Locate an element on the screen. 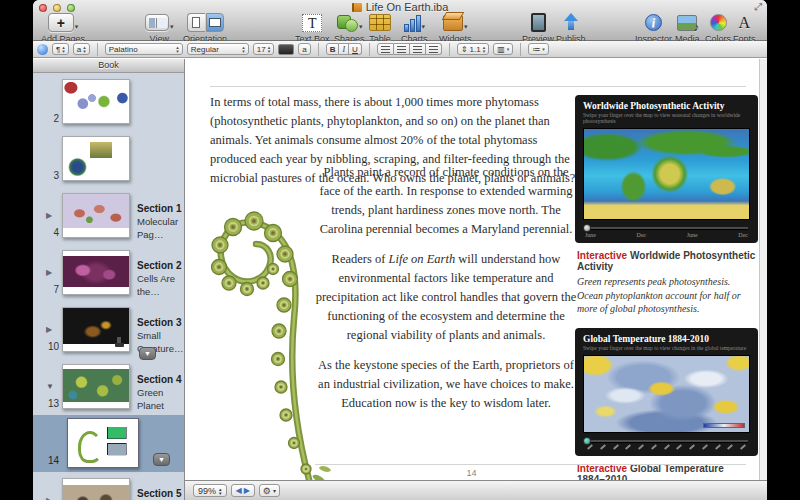  portrait-icon is located at coordinates (196, 22).